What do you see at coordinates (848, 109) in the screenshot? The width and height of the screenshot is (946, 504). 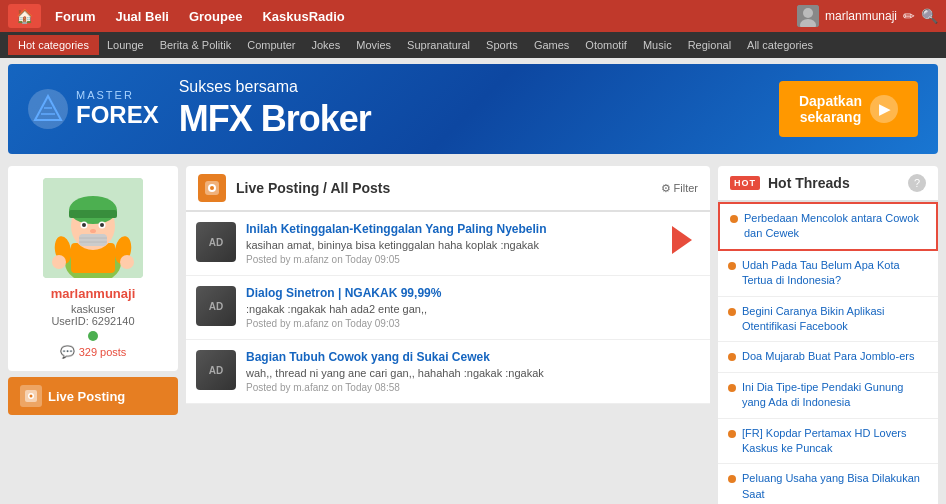 I see `banner-cta-button: Dapatkan sekarang ▶` at bounding box center [848, 109].